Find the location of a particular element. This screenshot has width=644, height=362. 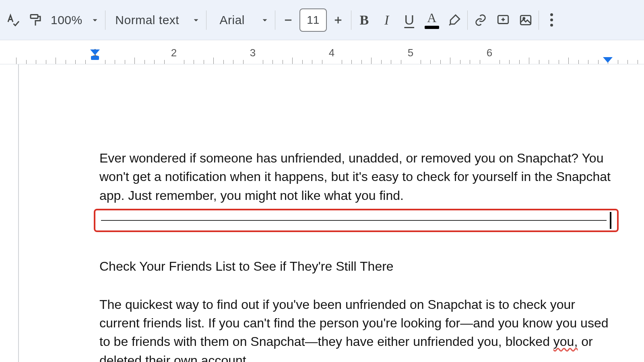

kebab-icon is located at coordinates (551, 20).